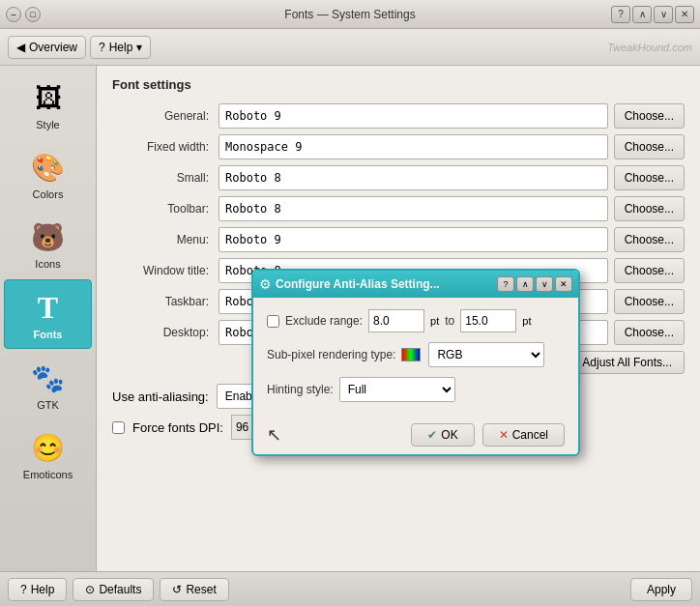 The height and width of the screenshot is (606, 700). Describe the element at coordinates (650, 332) in the screenshot. I see `choose-button-7: Choose...` at that location.